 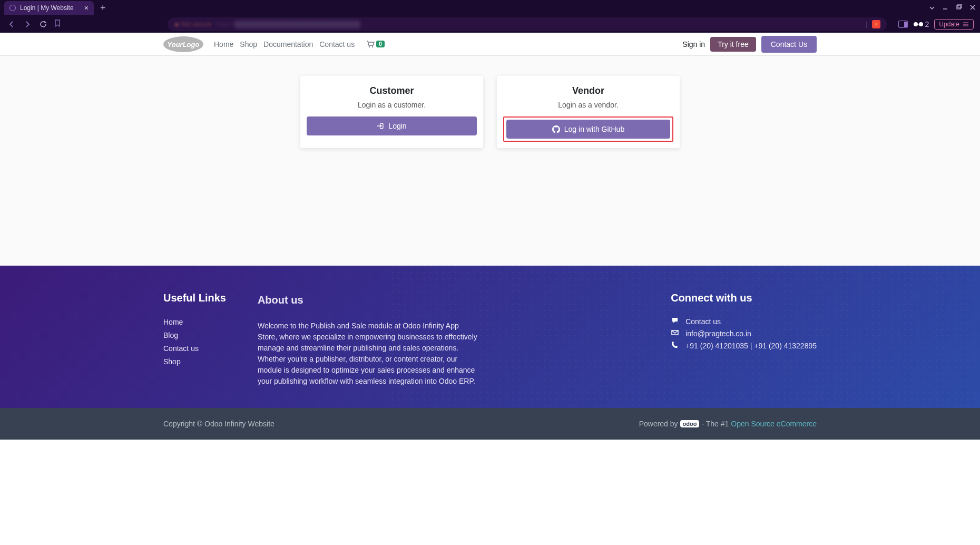 What do you see at coordinates (690, 424) in the screenshot?
I see `odoo-badge: odoo` at bounding box center [690, 424].